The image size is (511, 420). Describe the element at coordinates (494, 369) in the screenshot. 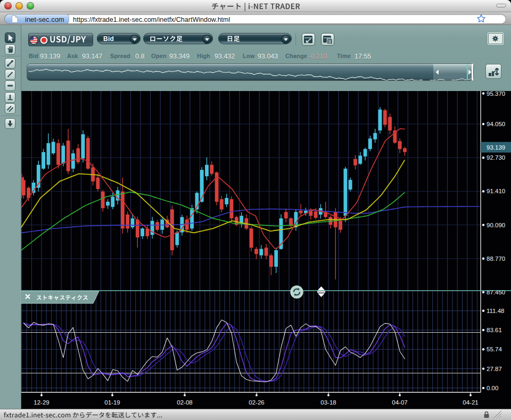

I see `svg-text: 27.87` at that location.